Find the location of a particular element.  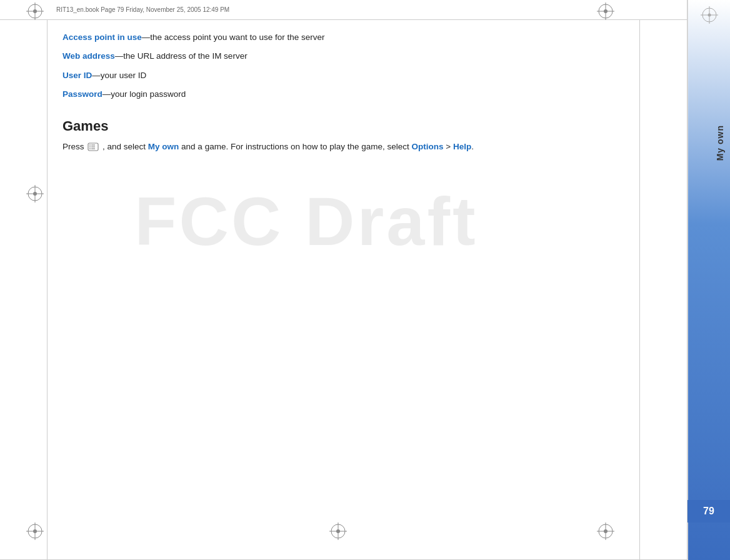

games-myown-link: My own is located at coordinates (164, 146).